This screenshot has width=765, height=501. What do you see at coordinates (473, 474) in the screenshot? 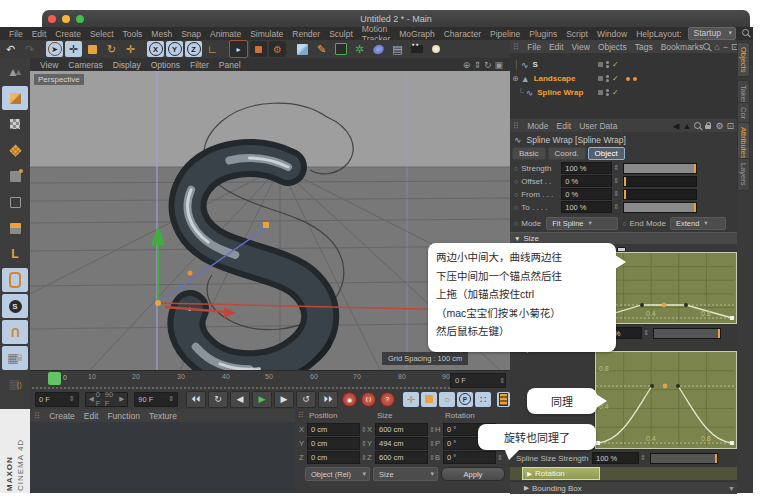
I see `apply-button: Apply` at bounding box center [473, 474].